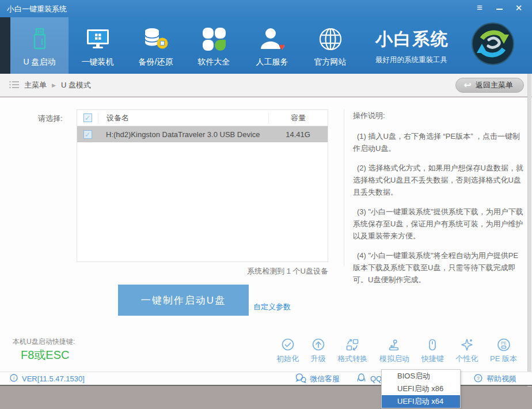 This screenshot has width=532, height=409. What do you see at coordinates (424, 60) in the screenshot?
I see `brand-subtitle: 最好用的系统重装工具` at bounding box center [424, 60].